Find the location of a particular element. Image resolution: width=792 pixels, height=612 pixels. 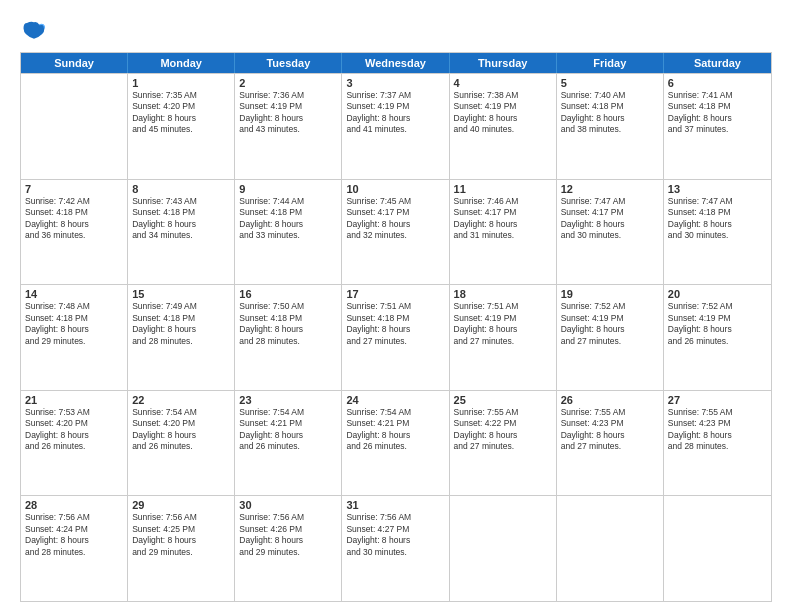

day-info: Sunrise: 7:40 AM Sunset: 4:18 PM Dayligh… is located at coordinates (610, 113).